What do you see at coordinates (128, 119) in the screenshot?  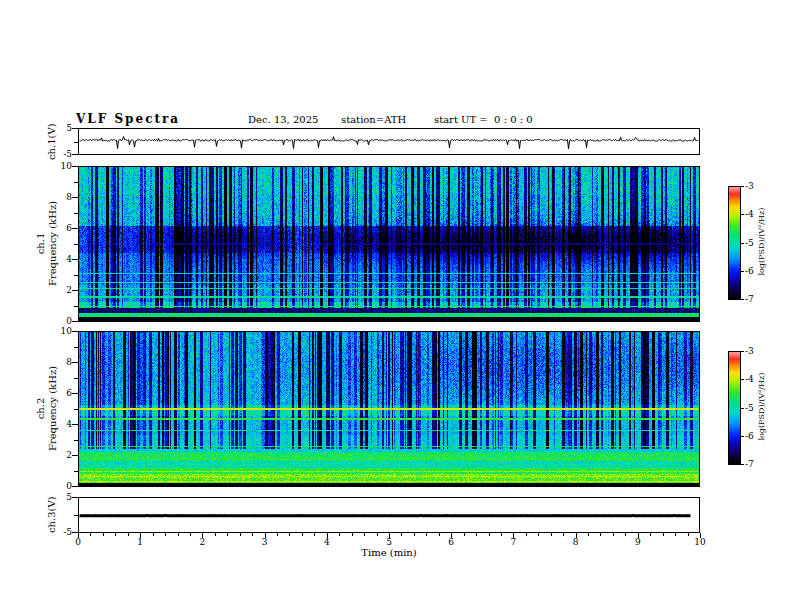 I see `figure-title: VLF Spectra` at bounding box center [128, 119].